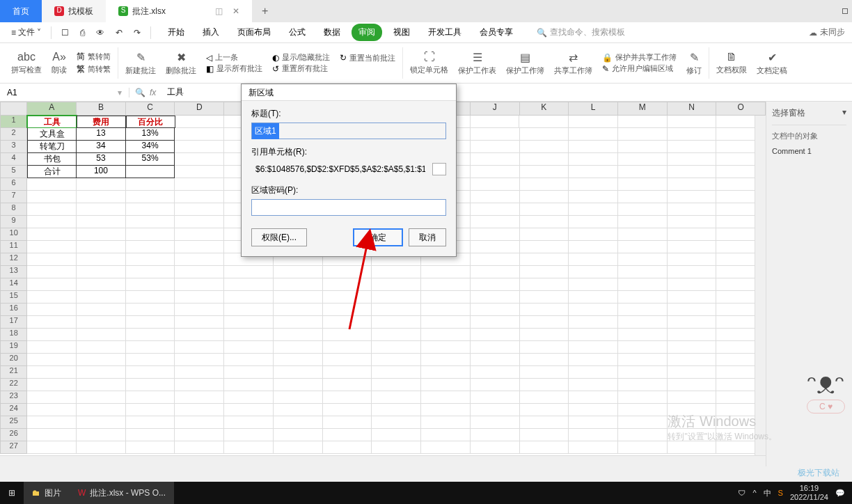  Describe the element at coordinates (211, 32) in the screenshot. I see `ribbon-tab-insert: 插入` at that location.